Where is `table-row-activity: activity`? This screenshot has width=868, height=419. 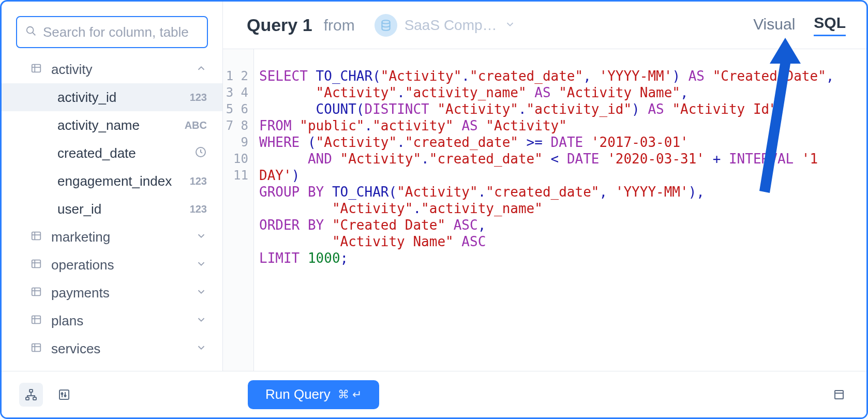 table-row-activity: activity is located at coordinates (112, 69).